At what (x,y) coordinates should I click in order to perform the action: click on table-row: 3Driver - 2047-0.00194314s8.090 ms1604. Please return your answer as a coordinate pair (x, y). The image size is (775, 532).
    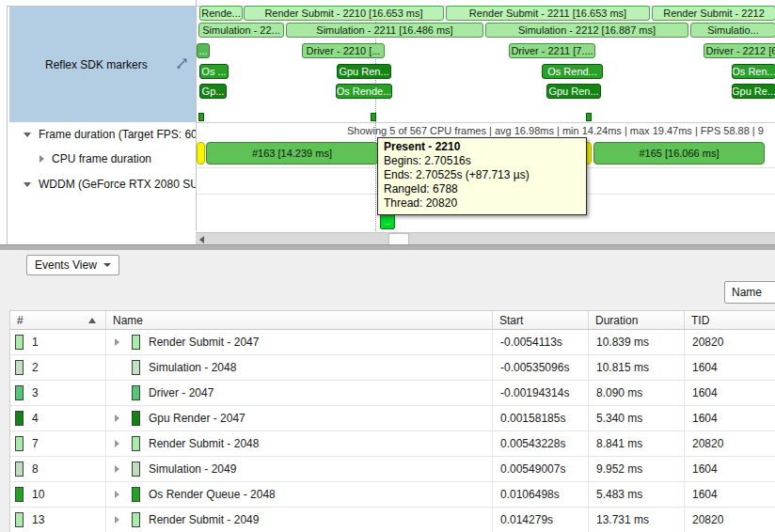
    Looking at the image, I should click on (393, 393).